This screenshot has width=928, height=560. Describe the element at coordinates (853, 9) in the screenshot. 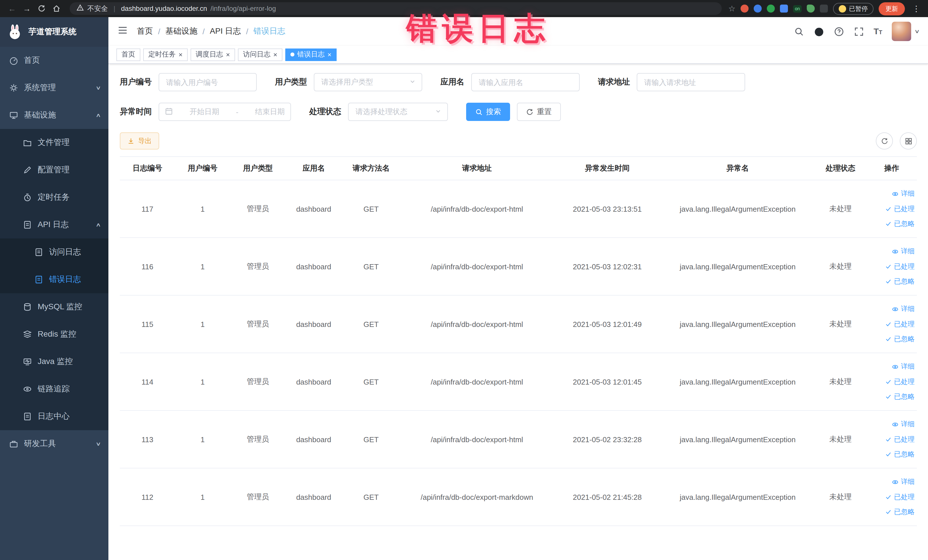

I see `paused-badge: 已暂停` at that location.